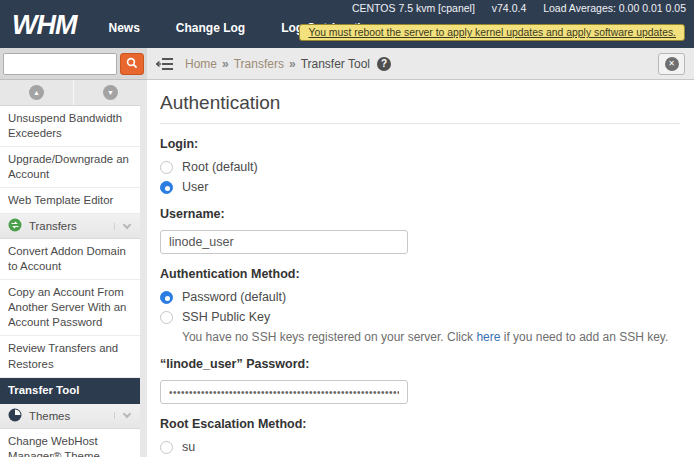  What do you see at coordinates (672, 64) in the screenshot?
I see `close-icon: ✕` at bounding box center [672, 64].